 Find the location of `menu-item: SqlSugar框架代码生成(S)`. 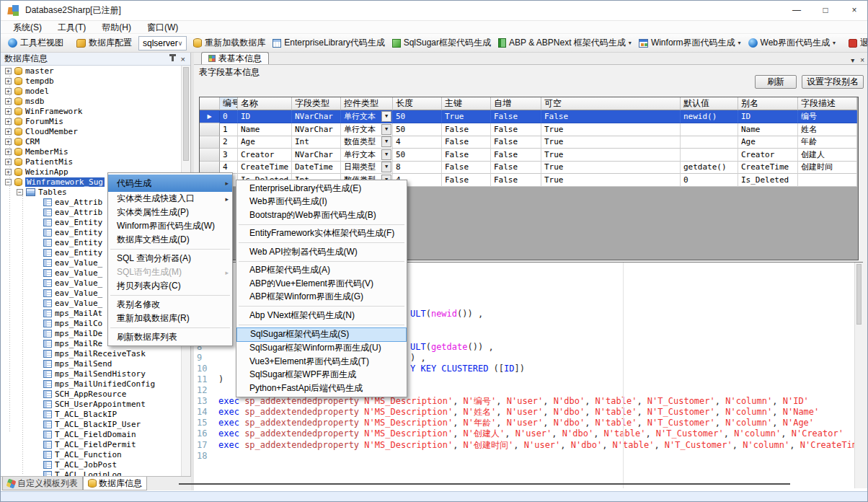

menu-item: SqlSugar框架代码生成(S) is located at coordinates (322, 335).